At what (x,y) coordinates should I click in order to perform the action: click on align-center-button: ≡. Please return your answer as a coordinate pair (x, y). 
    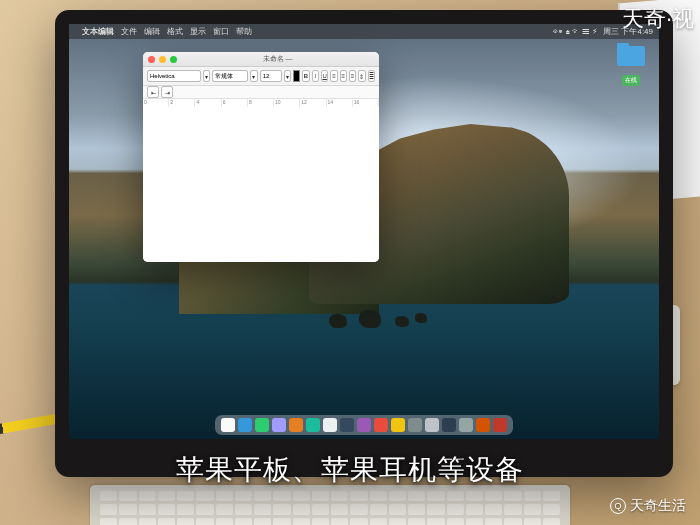
    Looking at the image, I should click on (344, 76).